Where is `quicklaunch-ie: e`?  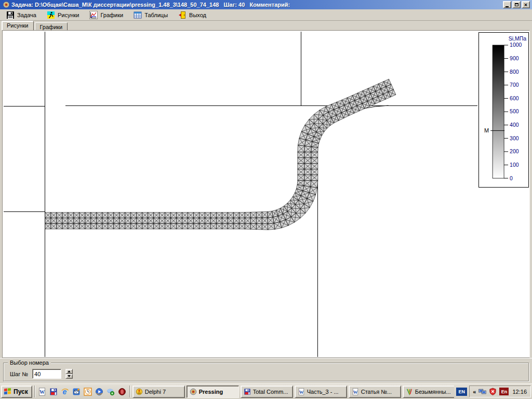
quicklaunch-ie: e is located at coordinates (65, 392).